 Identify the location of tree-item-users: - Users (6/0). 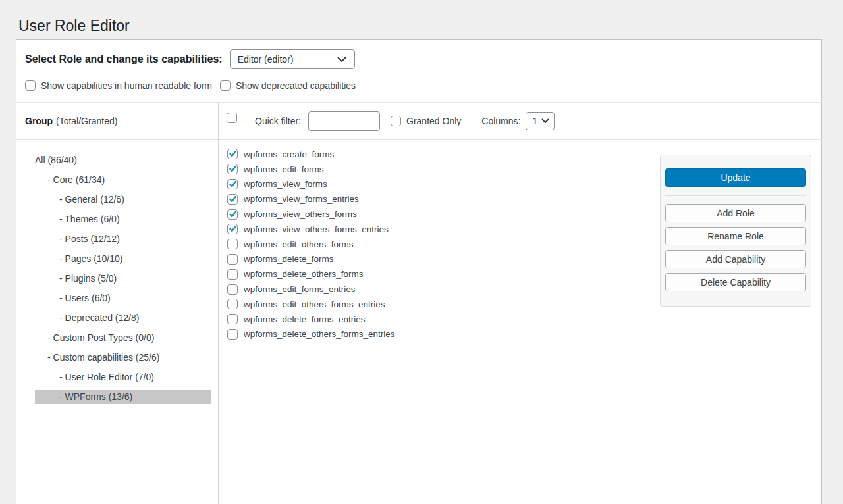
(122, 298).